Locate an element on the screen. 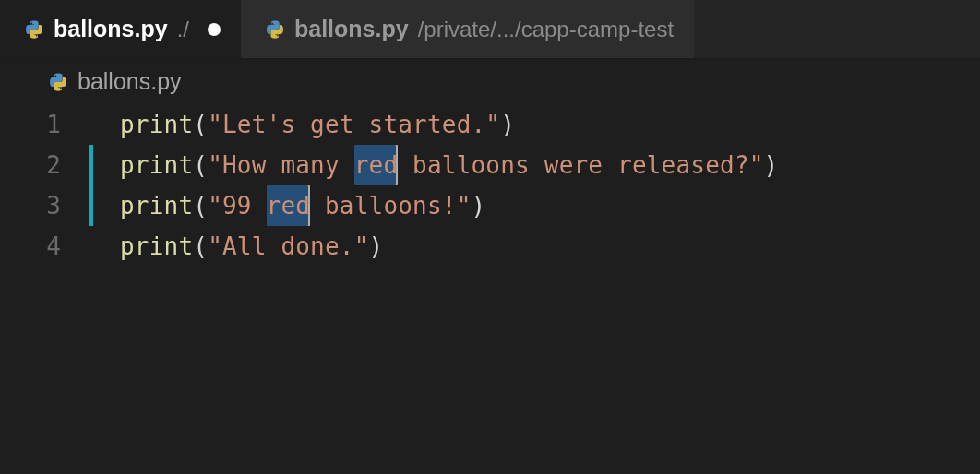 The width and height of the screenshot is (980, 474). gutter-row: 2 is located at coordinates (54, 165).